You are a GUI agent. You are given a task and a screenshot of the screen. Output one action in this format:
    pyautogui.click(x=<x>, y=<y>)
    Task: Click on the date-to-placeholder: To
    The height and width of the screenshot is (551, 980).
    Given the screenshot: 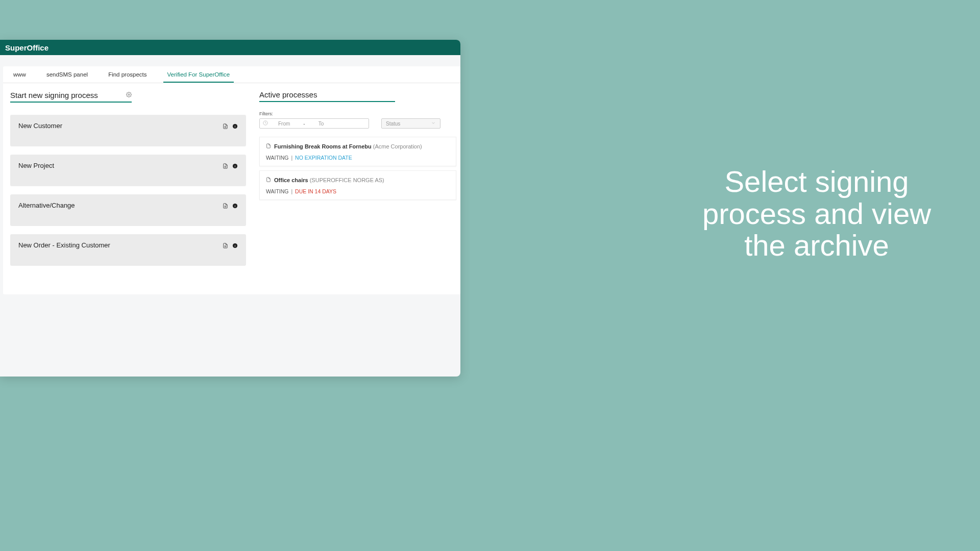 What is the action you would take?
    pyautogui.click(x=322, y=123)
    